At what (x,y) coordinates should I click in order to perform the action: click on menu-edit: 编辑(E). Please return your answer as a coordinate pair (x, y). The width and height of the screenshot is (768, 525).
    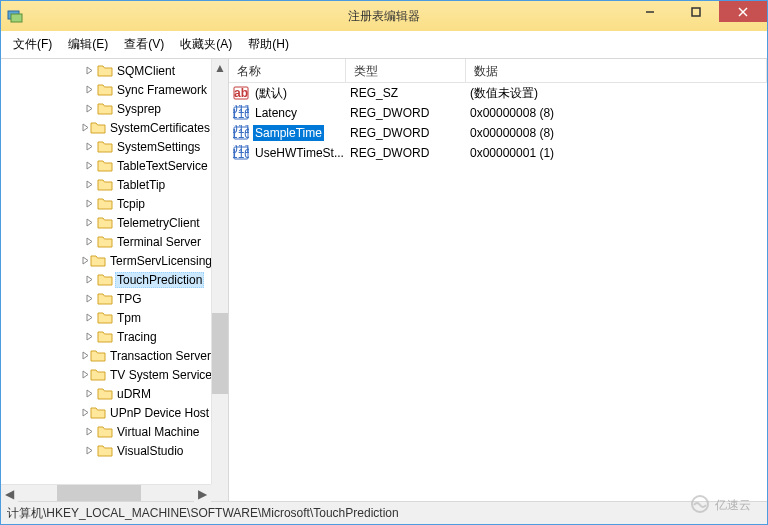
    Looking at the image, I should click on (88, 44).